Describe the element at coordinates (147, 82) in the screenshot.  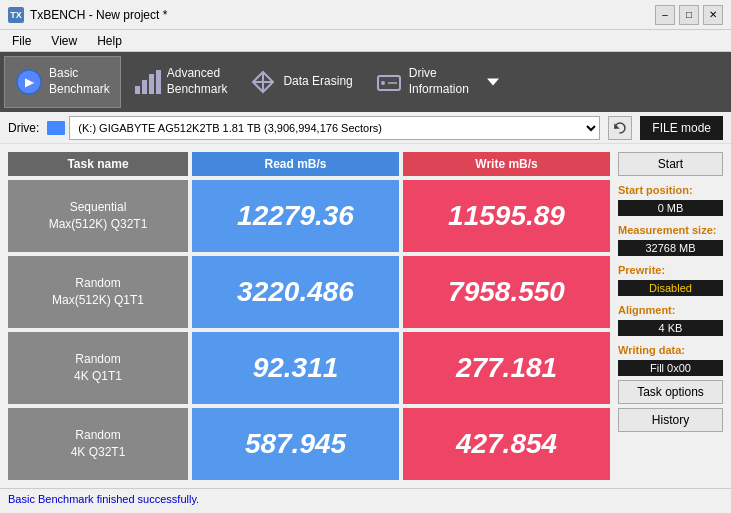
I see `advanced-benchmark-icon` at that location.